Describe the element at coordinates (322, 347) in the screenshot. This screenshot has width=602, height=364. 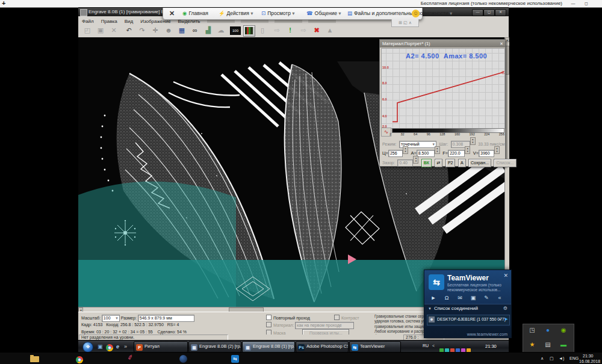
I see `taskbar-button-photoshop: PsAdobe Photoshop CS6` at that location.